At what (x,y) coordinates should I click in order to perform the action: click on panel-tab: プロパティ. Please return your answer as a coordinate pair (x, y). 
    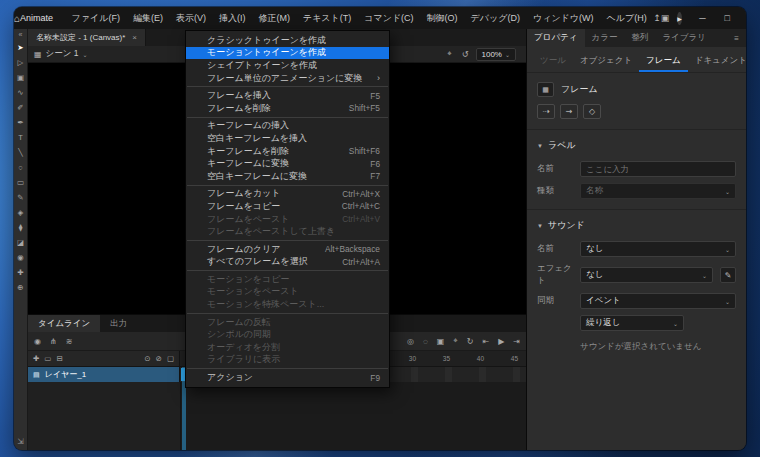
    Looking at the image, I should click on (556, 38).